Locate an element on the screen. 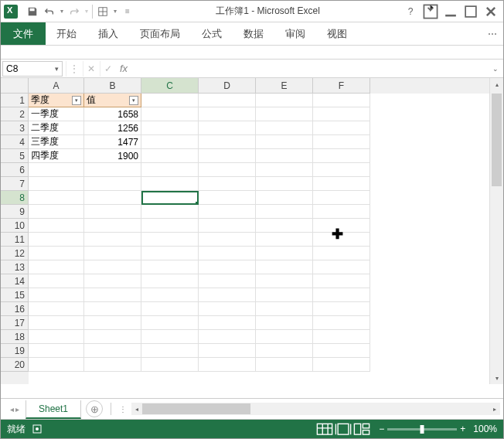 This screenshot has width=504, height=439. zoom-value: 100% is located at coordinates (485, 429).